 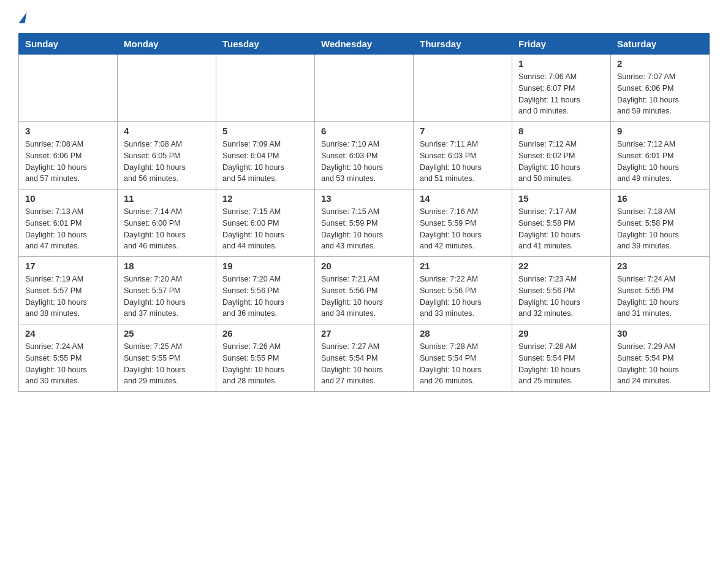 What do you see at coordinates (660, 334) in the screenshot?
I see `day-number: 30` at bounding box center [660, 334].